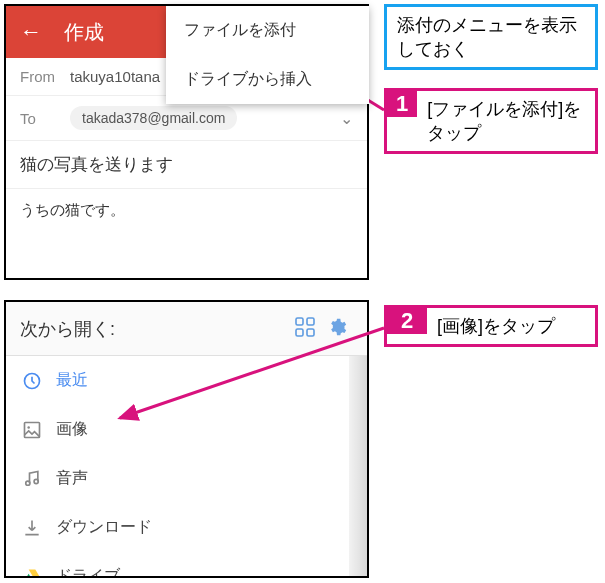 The width and height of the screenshot is (605, 583). Describe the element at coordinates (84, 32) in the screenshot. I see `compose-title: 作成` at that location.